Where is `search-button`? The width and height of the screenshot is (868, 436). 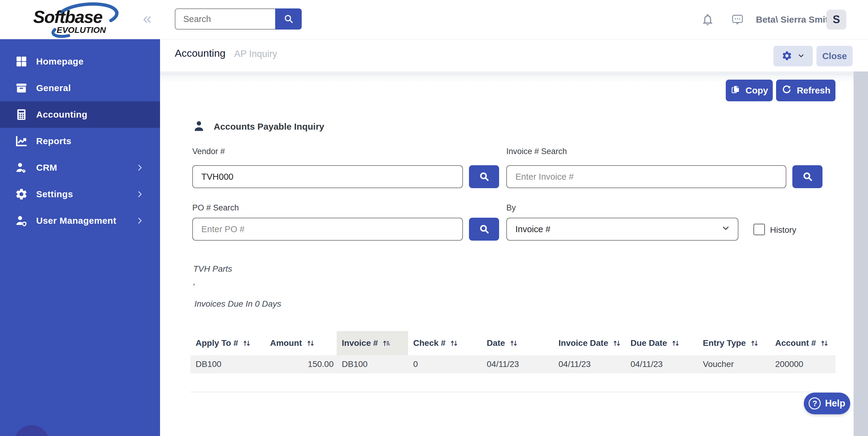
search-button is located at coordinates (288, 19).